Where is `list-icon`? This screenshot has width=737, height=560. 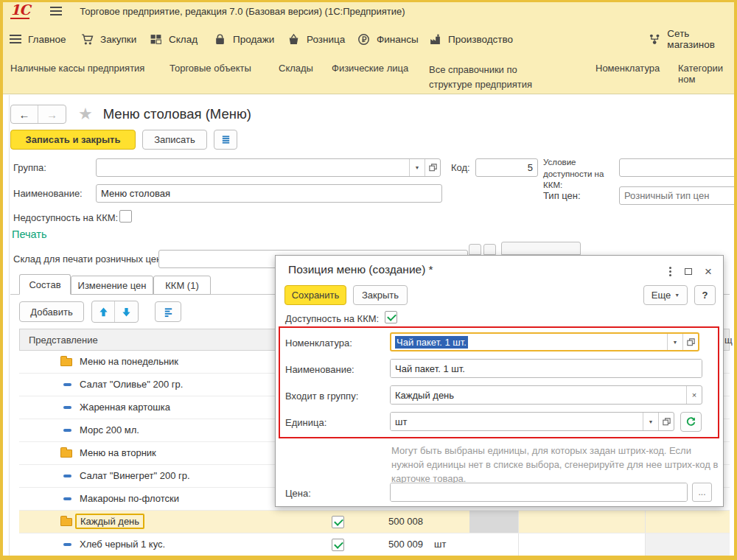
list-icon is located at coordinates (168, 312).